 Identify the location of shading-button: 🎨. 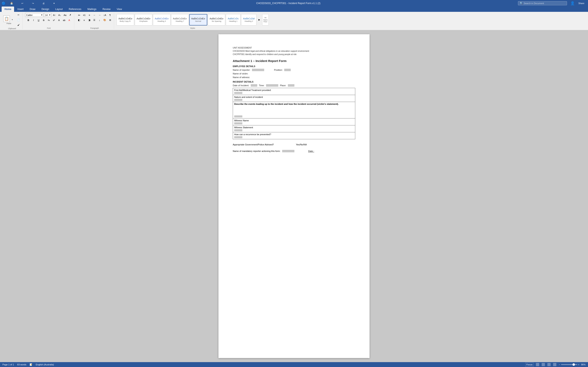
(105, 20).